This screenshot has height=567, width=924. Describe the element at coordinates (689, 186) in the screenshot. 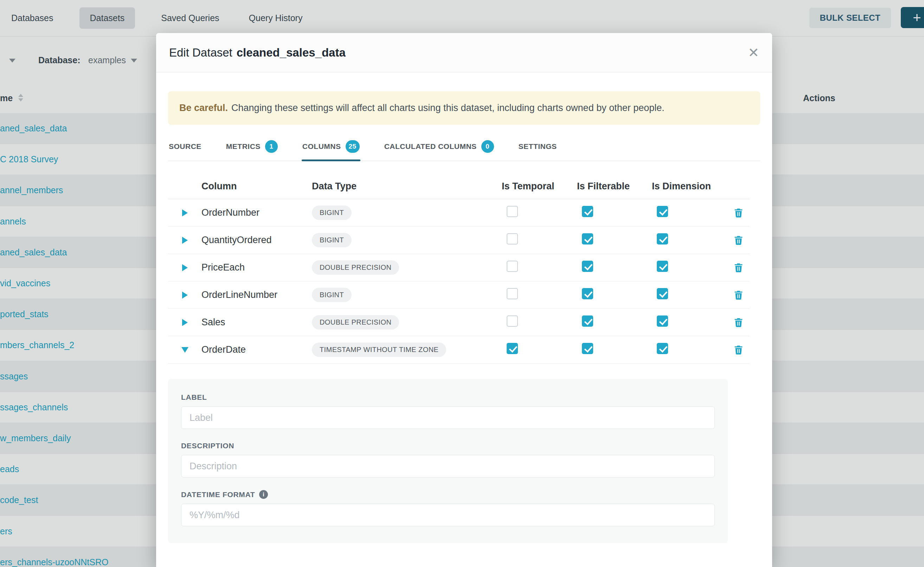

I see `is-dimension-header: Is Dimension` at that location.